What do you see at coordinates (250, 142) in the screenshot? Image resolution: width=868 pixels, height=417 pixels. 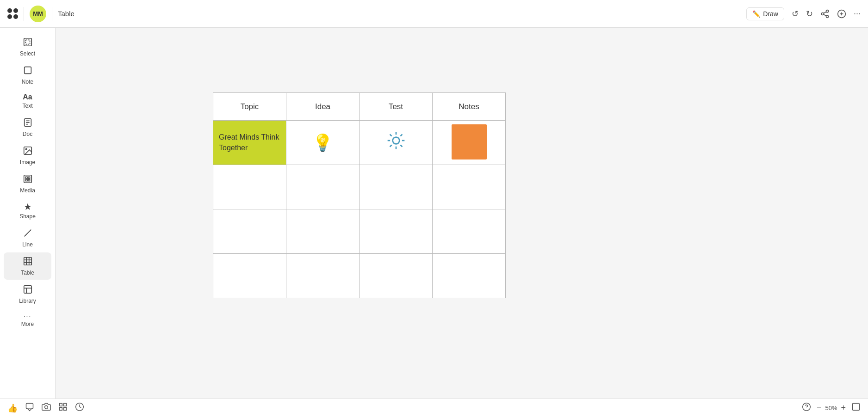 I see `topic-text: Great Minds Think Together` at bounding box center [250, 142].